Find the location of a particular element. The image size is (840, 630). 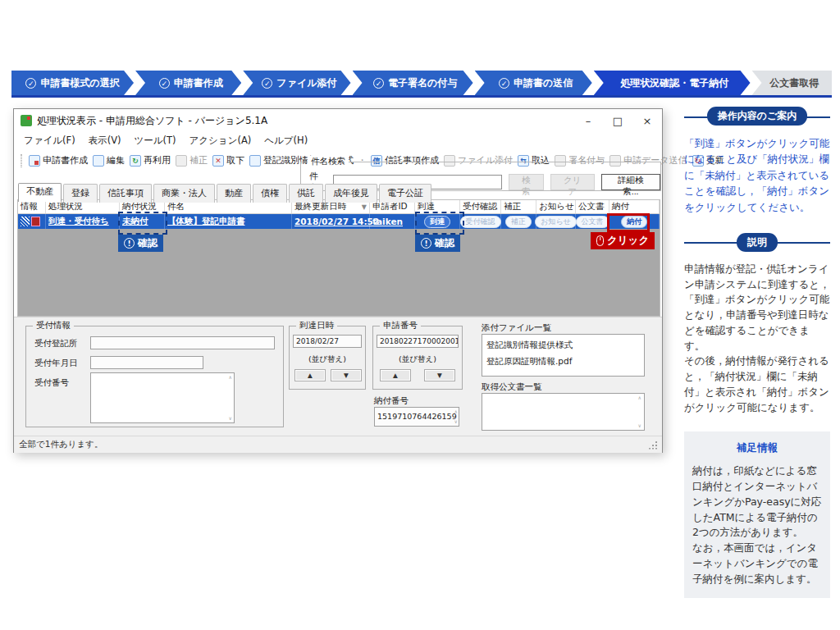

reception-number-textarea: ∧ ∨ is located at coordinates (162, 398).